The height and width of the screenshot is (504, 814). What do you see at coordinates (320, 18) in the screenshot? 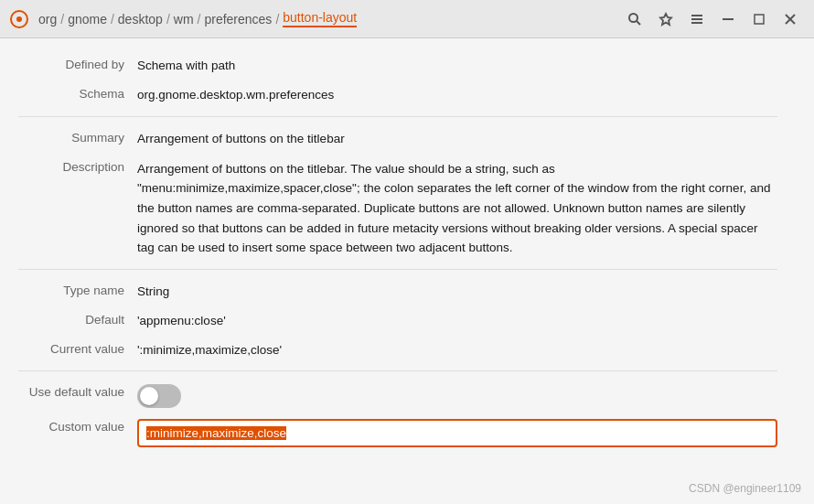
I see `breadcrumb-item-button-layout: button-layout` at bounding box center [320, 18].